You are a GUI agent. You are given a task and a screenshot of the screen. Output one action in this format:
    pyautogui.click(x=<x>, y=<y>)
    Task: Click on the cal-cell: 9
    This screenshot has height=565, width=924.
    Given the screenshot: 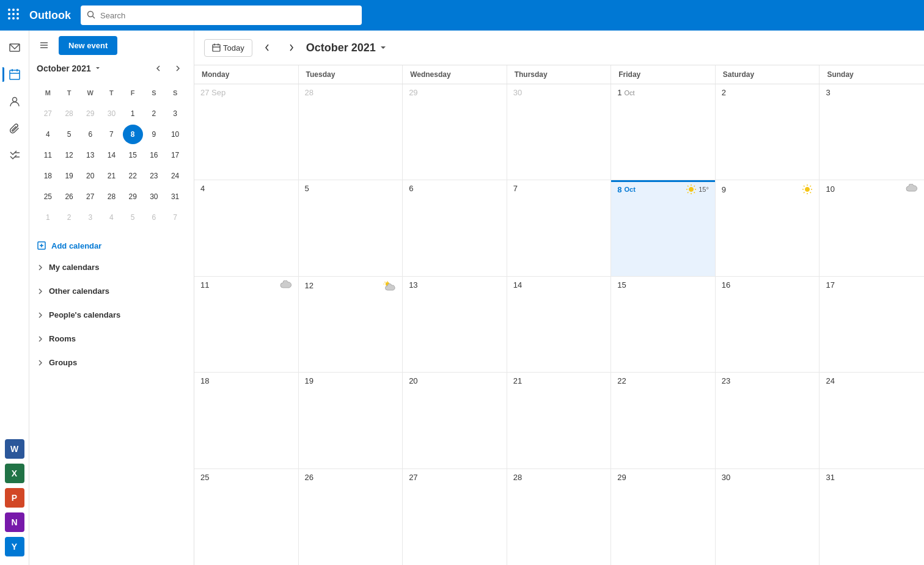 What is the action you would take?
    pyautogui.click(x=768, y=228)
    